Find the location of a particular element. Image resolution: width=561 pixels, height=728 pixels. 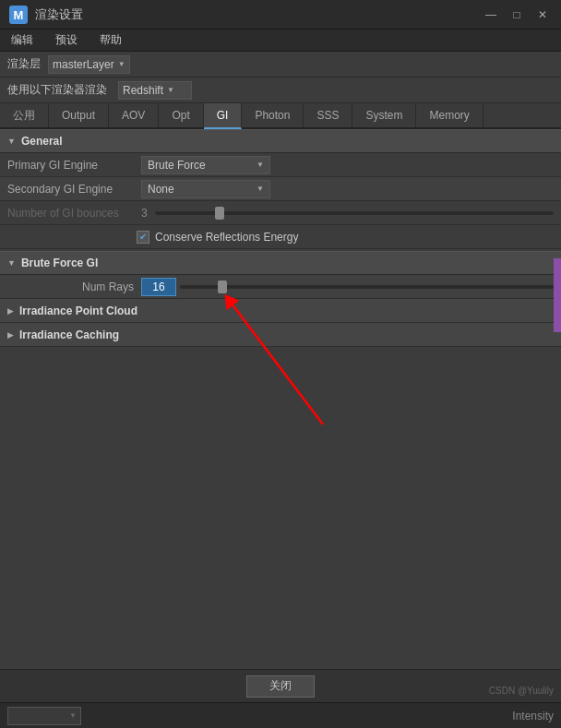

tab-memory: Memory is located at coordinates (449, 115).